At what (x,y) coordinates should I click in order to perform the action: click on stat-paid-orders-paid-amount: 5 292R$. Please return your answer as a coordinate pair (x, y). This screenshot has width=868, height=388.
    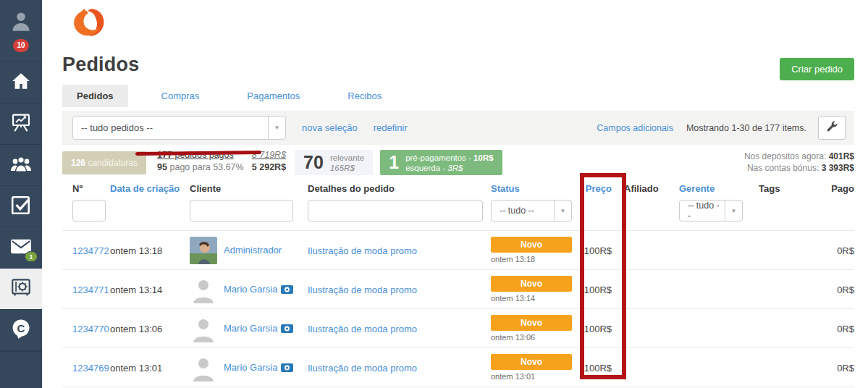
    Looking at the image, I should click on (269, 167).